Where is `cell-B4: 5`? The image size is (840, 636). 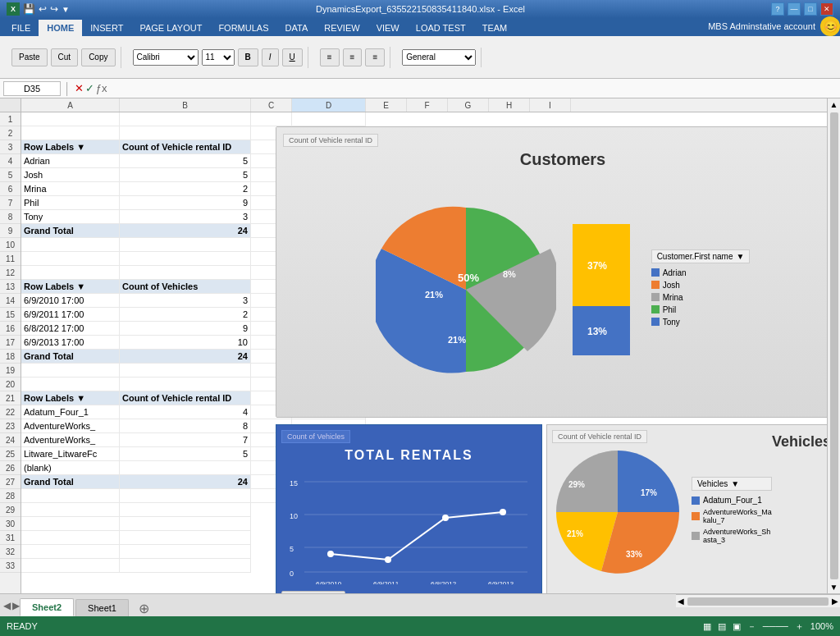 cell-B4: 5 is located at coordinates (185, 161).